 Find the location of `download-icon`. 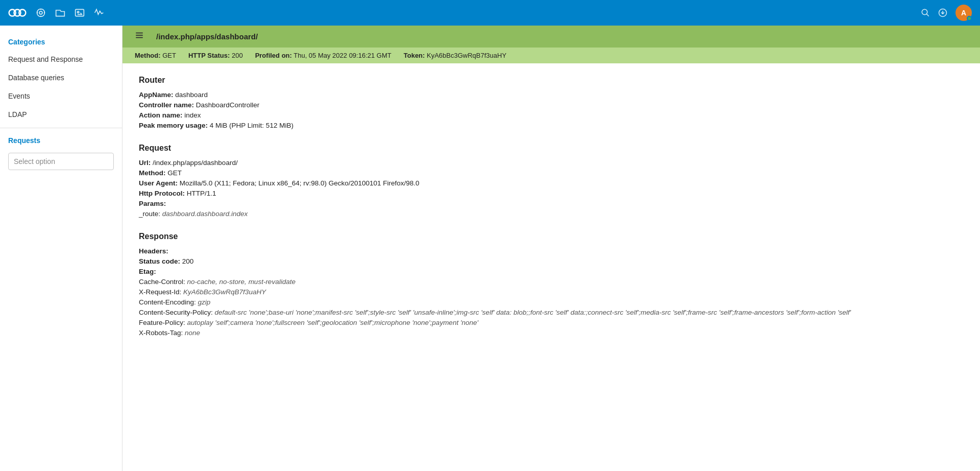

download-icon is located at coordinates (943, 13).